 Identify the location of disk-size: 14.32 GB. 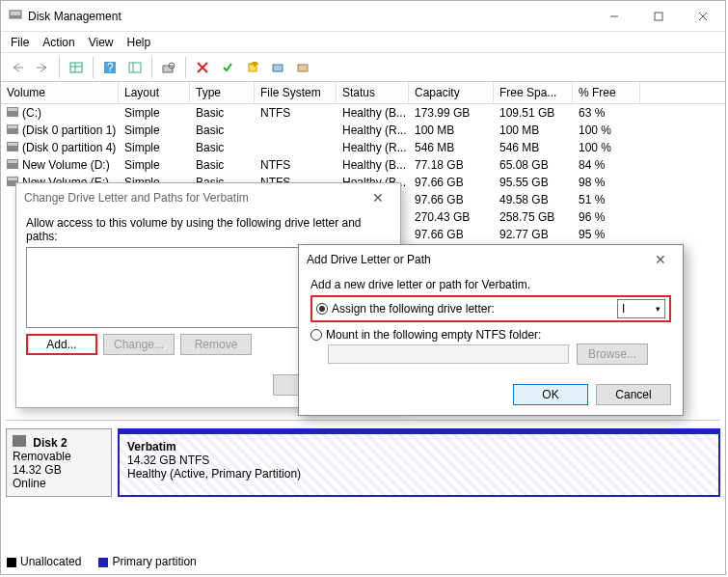
(37, 470).